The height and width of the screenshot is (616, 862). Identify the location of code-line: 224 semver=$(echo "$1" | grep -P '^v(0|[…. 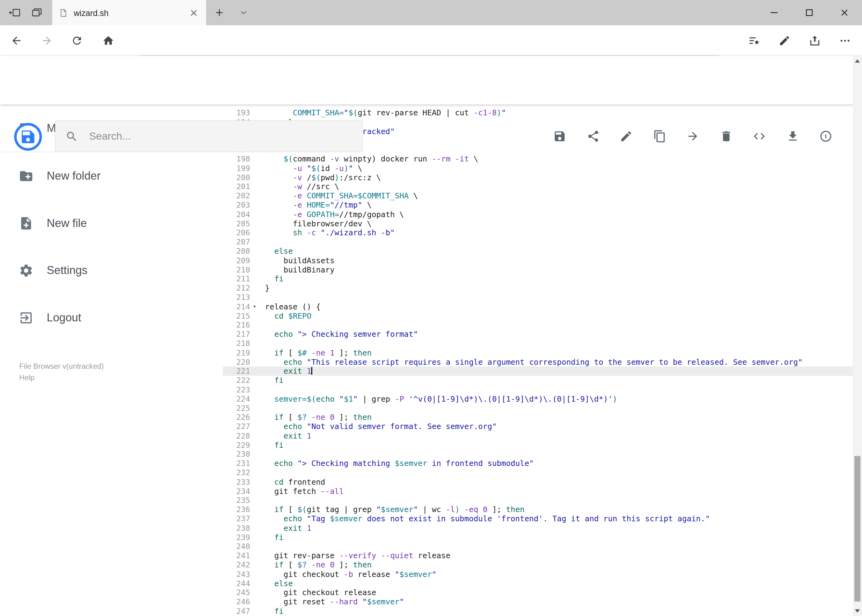
(538, 399).